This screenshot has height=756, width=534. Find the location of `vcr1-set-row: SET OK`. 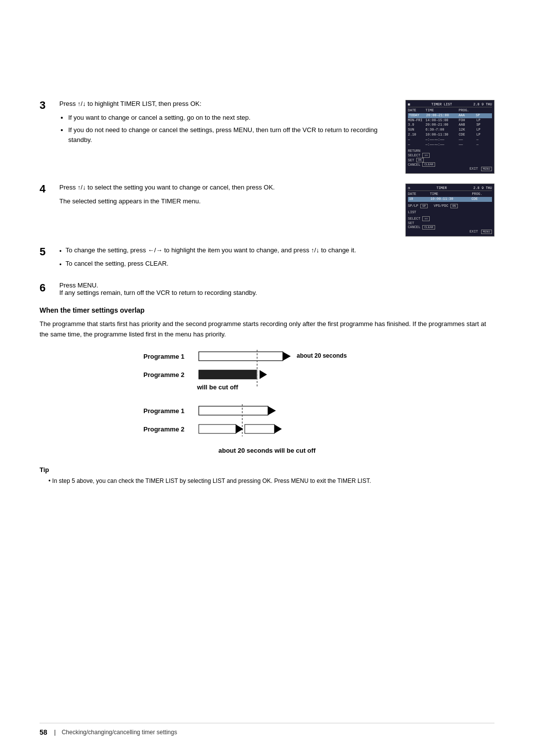

vcr1-set-row: SET OK is located at coordinates (450, 160).